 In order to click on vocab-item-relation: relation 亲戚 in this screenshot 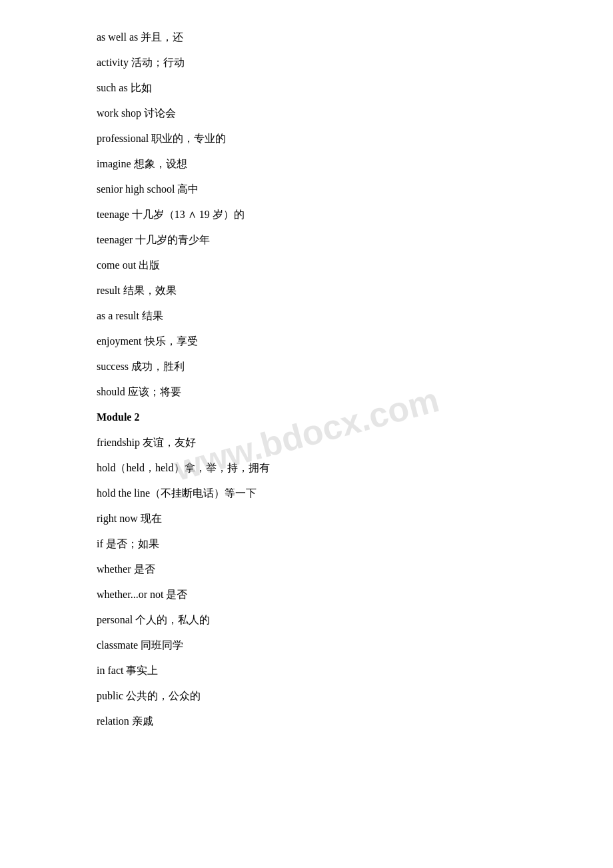, I will do `click(306, 721)`.